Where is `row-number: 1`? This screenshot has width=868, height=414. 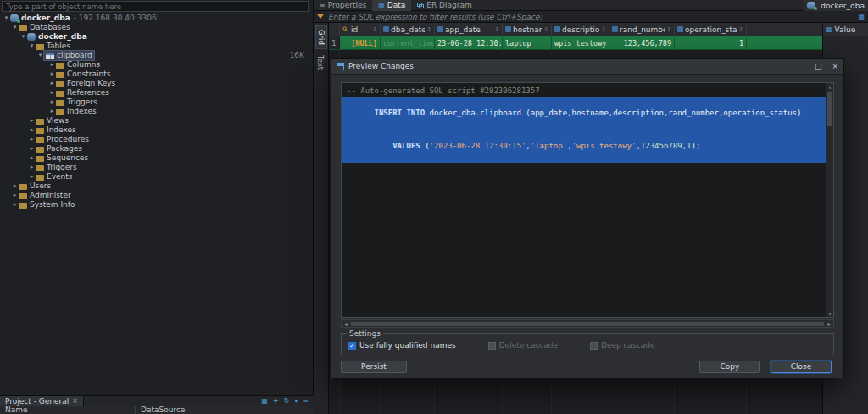
row-number: 1 is located at coordinates (334, 42).